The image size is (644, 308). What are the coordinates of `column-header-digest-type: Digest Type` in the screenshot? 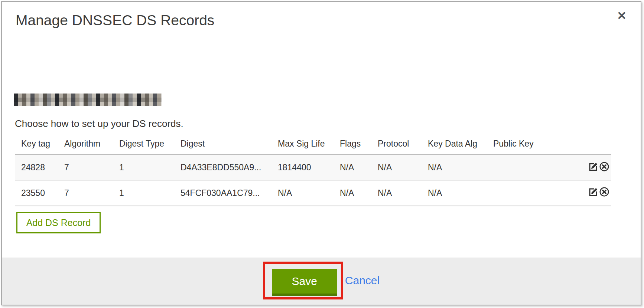 It's located at (150, 145).